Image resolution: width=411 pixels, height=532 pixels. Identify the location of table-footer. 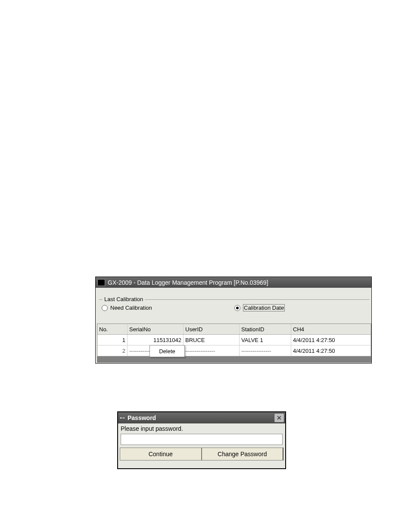
(234, 359).